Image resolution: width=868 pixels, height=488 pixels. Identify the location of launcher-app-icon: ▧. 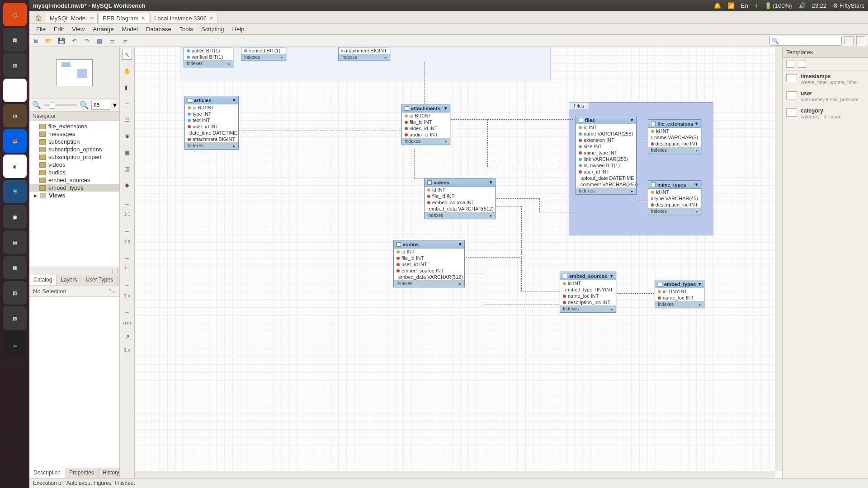
(15, 293).